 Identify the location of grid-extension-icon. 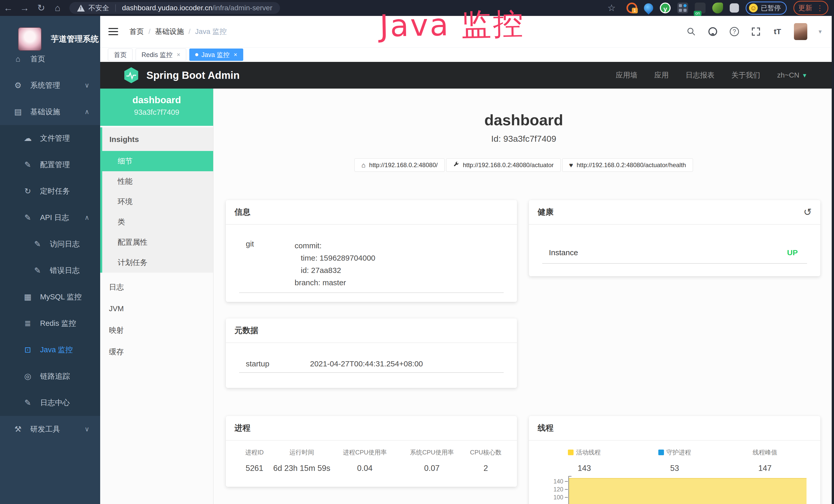
(683, 8).